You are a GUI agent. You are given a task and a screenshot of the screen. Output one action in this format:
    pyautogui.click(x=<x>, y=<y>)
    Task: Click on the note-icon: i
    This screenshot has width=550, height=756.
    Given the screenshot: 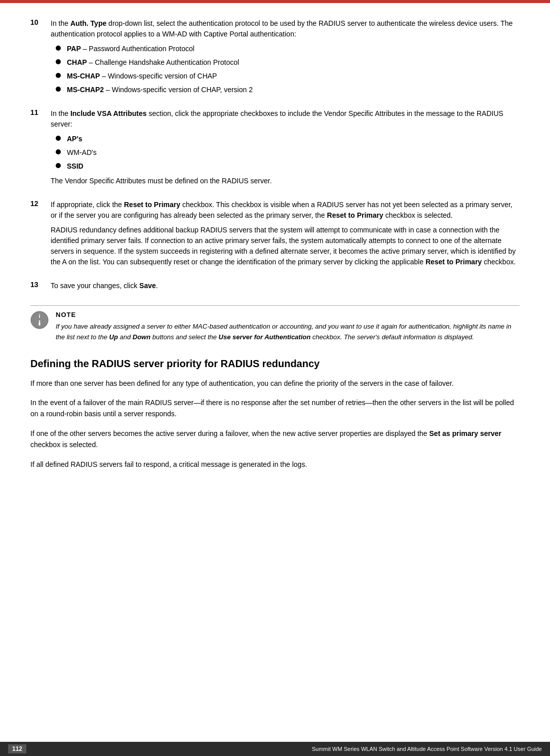 What is the action you would take?
    pyautogui.click(x=40, y=327)
    